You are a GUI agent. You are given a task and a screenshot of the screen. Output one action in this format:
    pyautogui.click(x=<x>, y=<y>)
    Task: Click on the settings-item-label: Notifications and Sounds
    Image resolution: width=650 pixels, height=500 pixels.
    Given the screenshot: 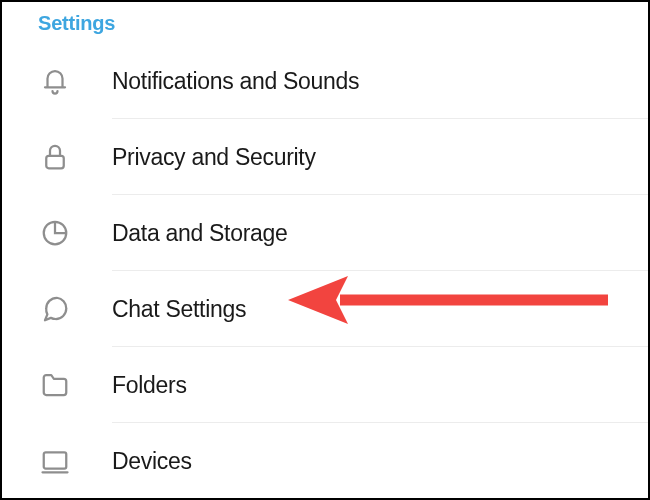 What is the action you would take?
    pyautogui.click(x=236, y=82)
    